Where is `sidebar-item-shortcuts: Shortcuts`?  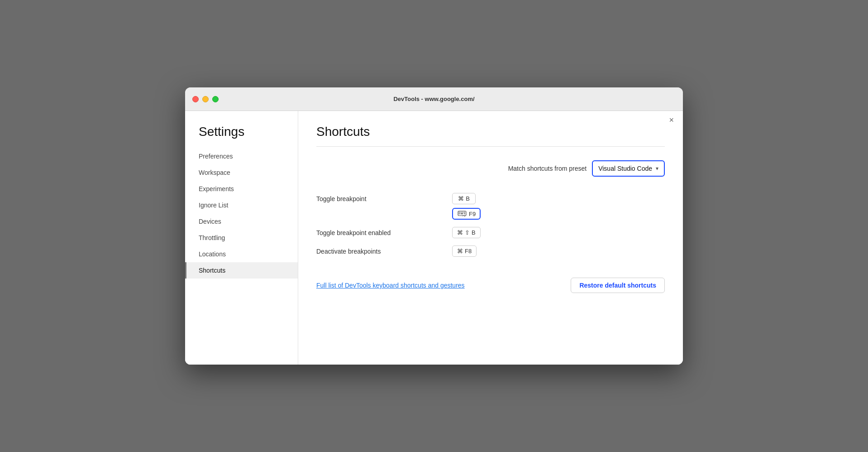 sidebar-item-shortcuts: Shortcuts is located at coordinates (242, 270).